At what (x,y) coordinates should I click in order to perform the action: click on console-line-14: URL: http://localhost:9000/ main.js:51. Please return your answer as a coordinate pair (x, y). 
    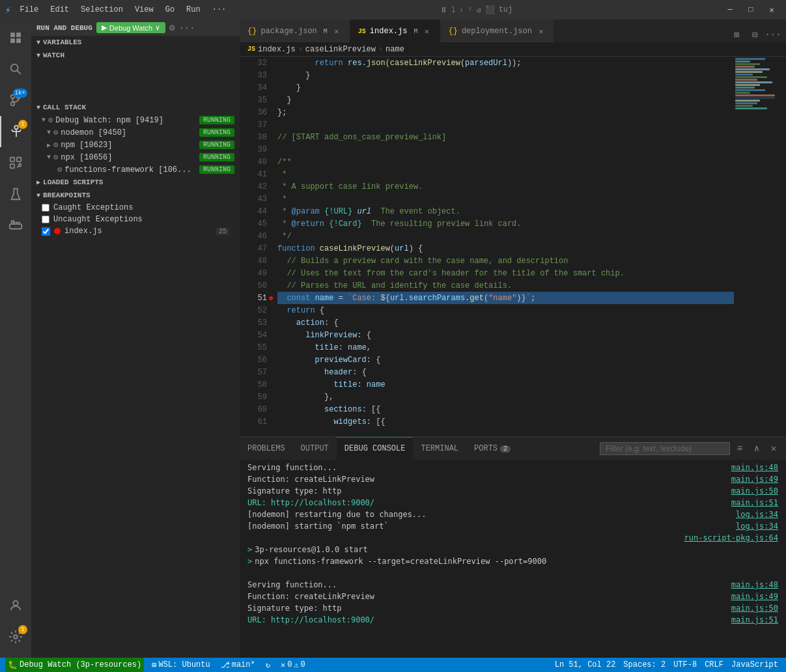
    Looking at the image, I should click on (513, 621).